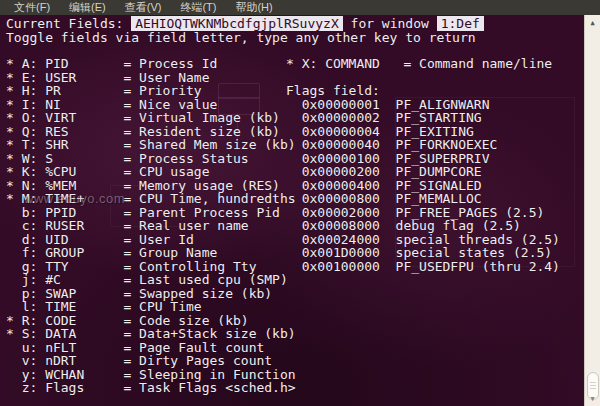 Image resolution: width=600 pixels, height=406 pixels. I want to click on scroll-down-icon: ▼, so click(592, 399).